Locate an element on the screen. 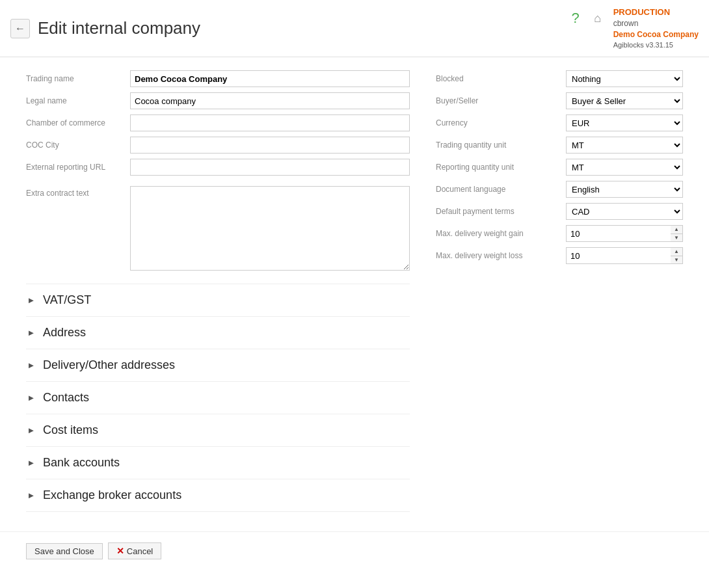 This screenshot has height=588, width=709. field-external-reporting-url: External reporting URL is located at coordinates (218, 167).